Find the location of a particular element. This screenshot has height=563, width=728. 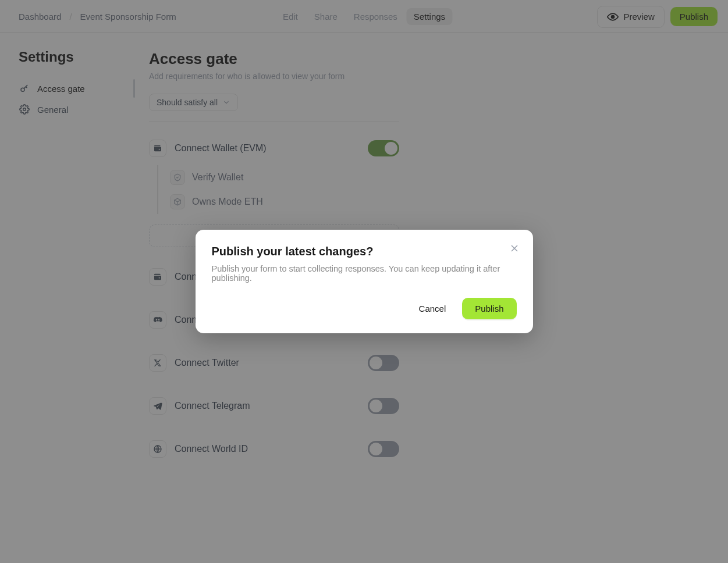

cancel-button: Cancel is located at coordinates (433, 308).